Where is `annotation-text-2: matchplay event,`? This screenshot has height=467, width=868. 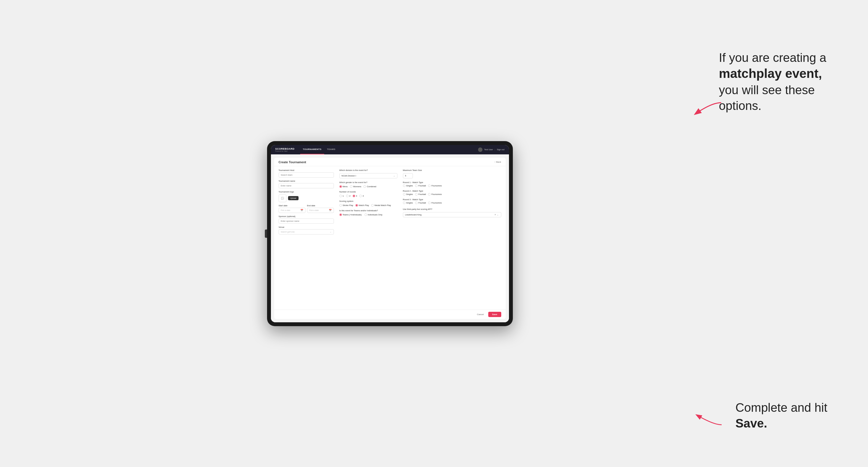 annotation-text-2: matchplay event, is located at coordinates (770, 73).